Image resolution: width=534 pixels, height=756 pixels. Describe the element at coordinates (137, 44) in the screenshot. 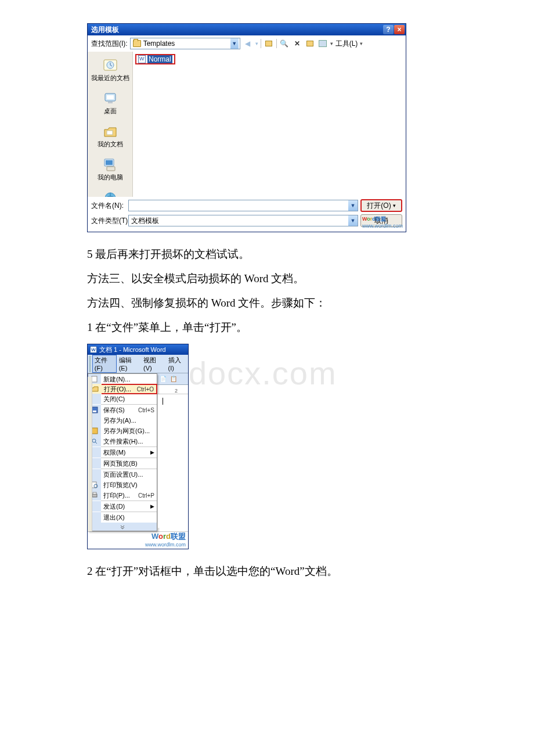

I see `folder-icon` at that location.